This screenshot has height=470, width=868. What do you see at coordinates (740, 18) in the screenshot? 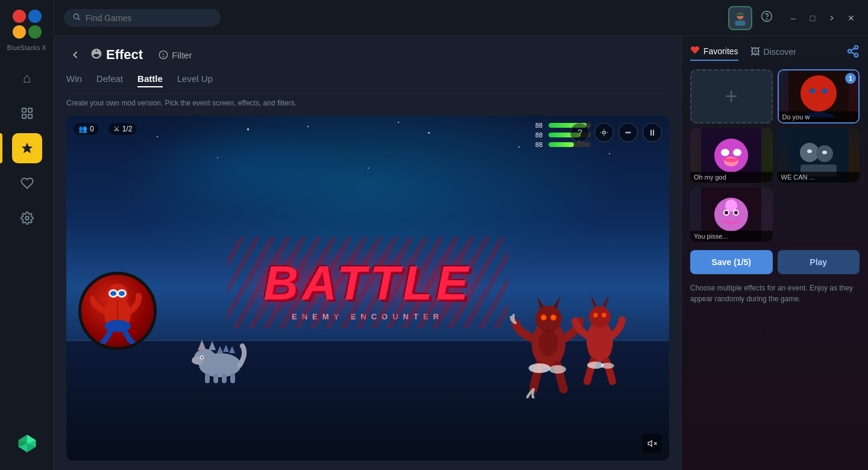
I see `avatar` at bounding box center [740, 18].